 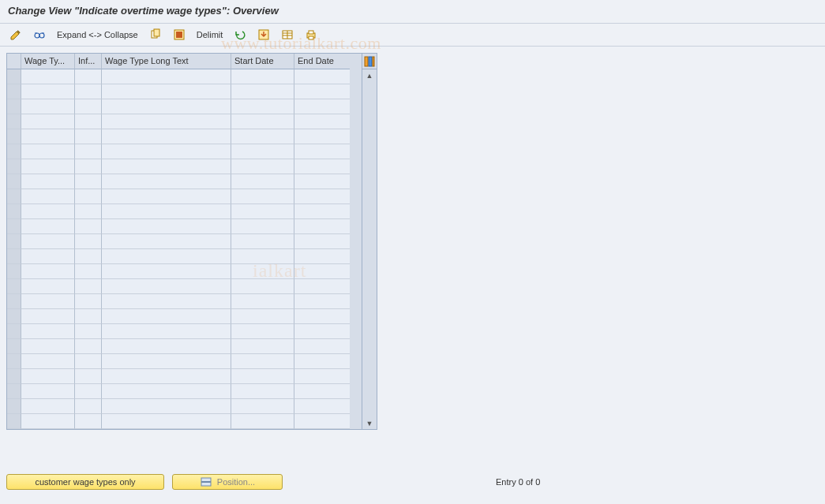 What do you see at coordinates (311, 35) in the screenshot?
I see `print-icon` at bounding box center [311, 35].